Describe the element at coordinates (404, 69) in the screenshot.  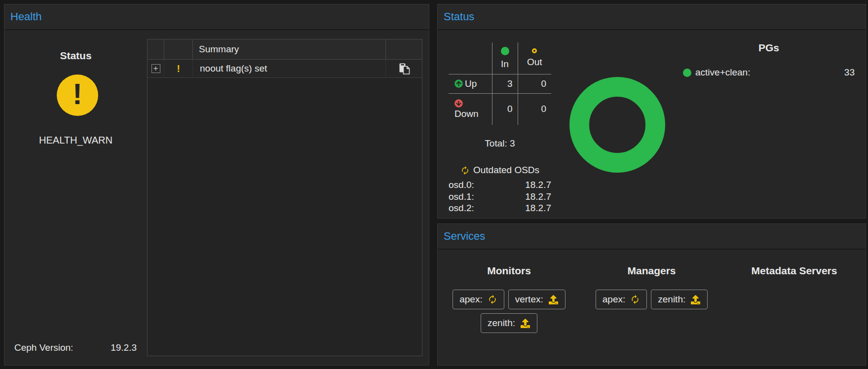
I see `copy-icon` at that location.